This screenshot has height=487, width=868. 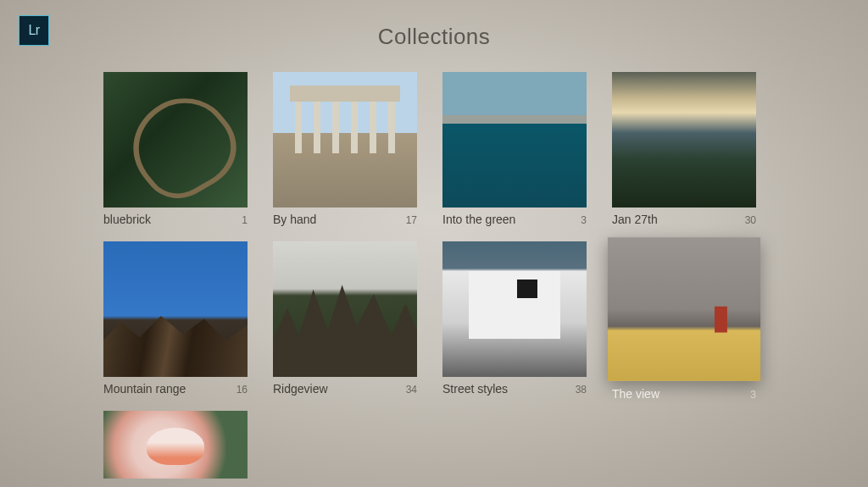 What do you see at coordinates (515, 149) in the screenshot?
I see `collection-tile-into-the-green: Into the green 3` at bounding box center [515, 149].